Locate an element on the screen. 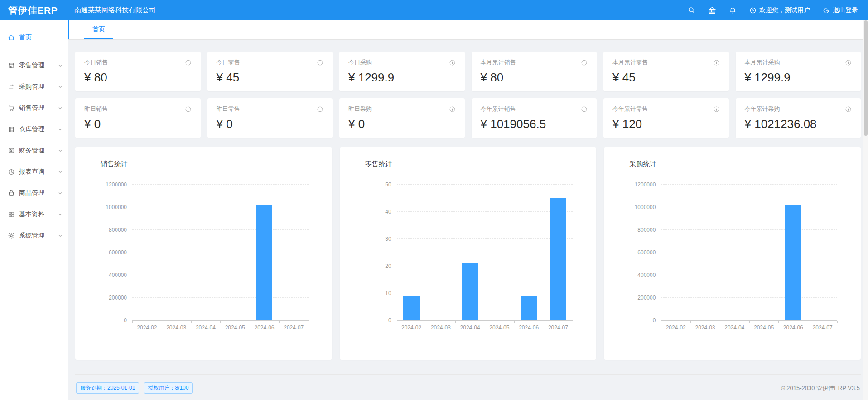 Image resolution: width=868 pixels, height=400 pixels. sidebar-item-home: 首页 is located at coordinates (34, 37).